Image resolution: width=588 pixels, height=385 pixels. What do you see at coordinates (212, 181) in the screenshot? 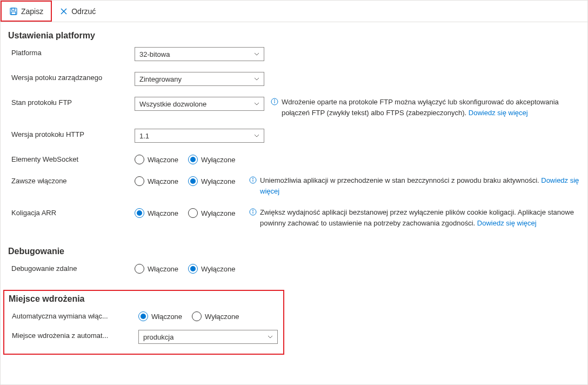
I see `radio-always-on-off: Wyłączone` at bounding box center [212, 181].